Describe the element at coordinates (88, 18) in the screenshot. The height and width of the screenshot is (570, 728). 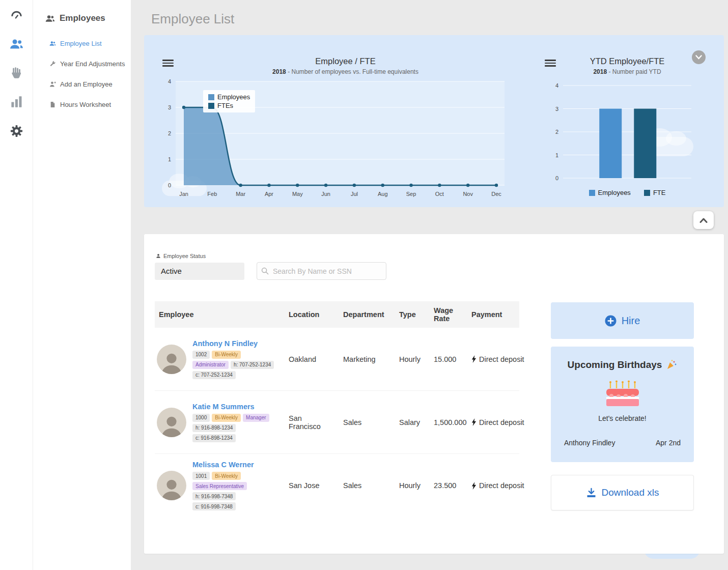
I see `sidebar-header: Employees` at that location.